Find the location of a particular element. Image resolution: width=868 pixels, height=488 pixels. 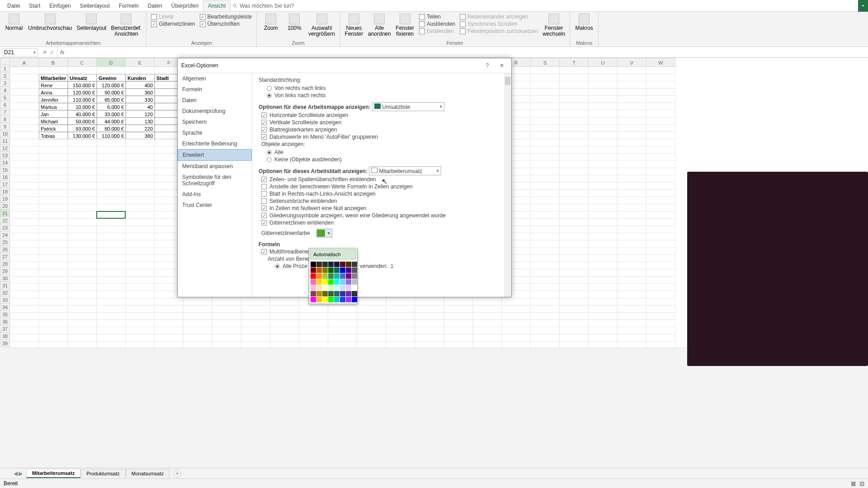

tab-pagelayout: Seitenlayout is located at coordinates (95, 6).